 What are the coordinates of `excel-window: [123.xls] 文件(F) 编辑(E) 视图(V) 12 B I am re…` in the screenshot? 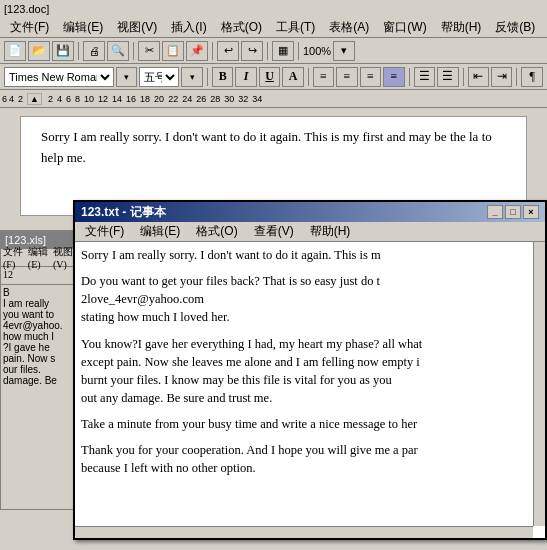 It's located at (40, 370).